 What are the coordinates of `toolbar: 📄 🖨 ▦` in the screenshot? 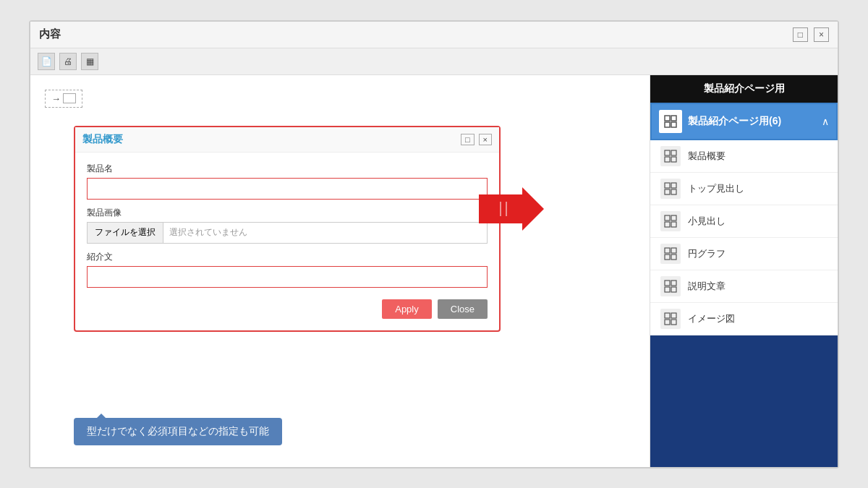 It's located at (434, 62).